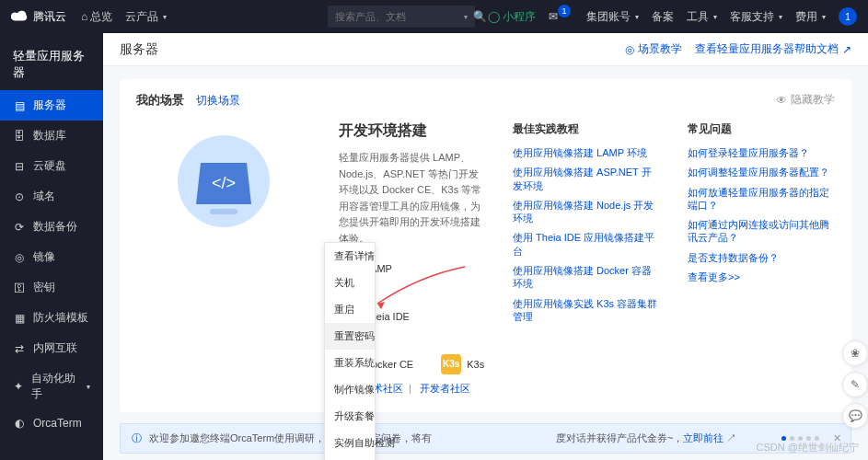 The width and height of the screenshot is (868, 460). I want to click on faq-more-link: 查看更多>>, so click(761, 277).